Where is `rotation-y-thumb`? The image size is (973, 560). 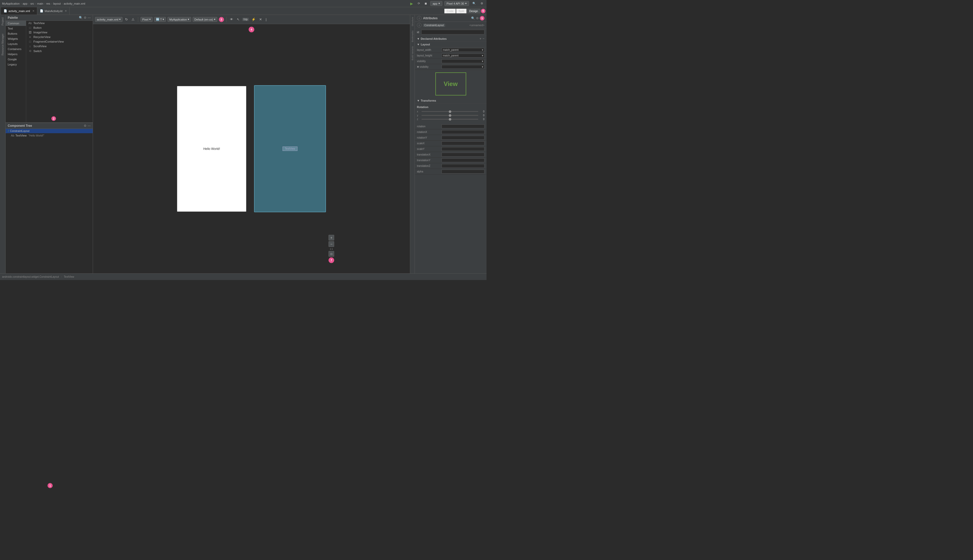 rotation-y-thumb is located at coordinates (450, 115).